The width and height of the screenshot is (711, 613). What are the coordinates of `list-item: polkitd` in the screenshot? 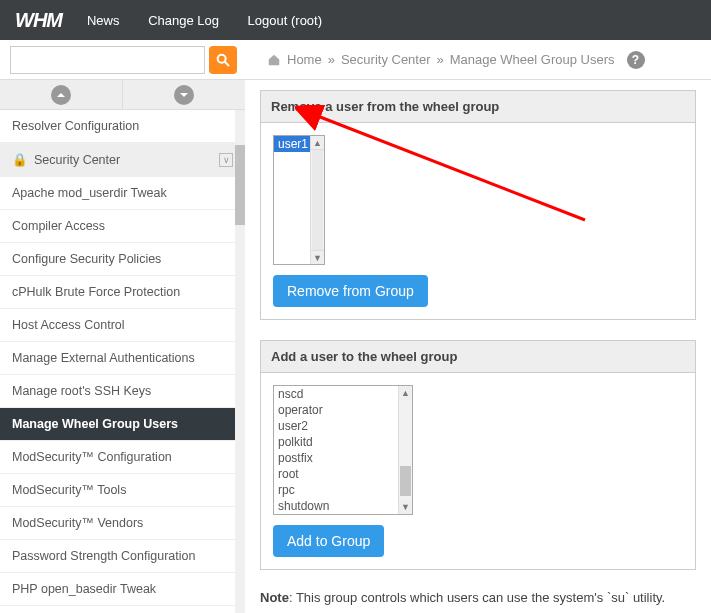 It's located at (343, 442).